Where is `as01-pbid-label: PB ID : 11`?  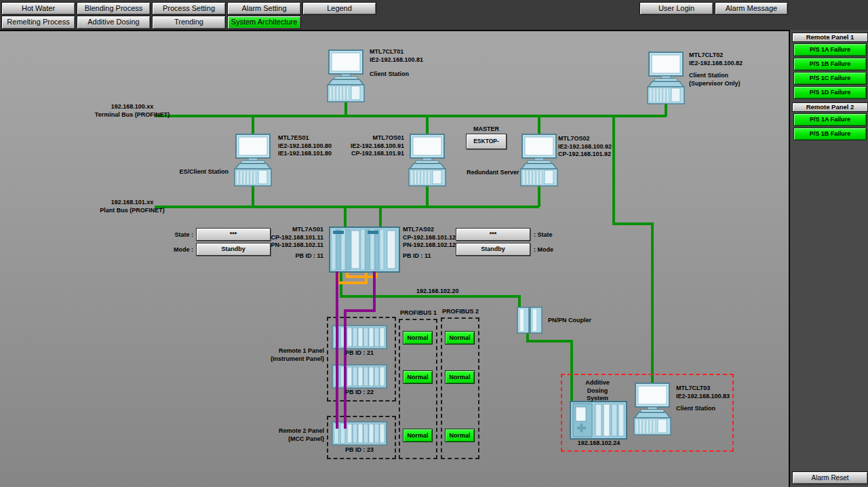
as01-pbid-label: PB ID : 11 is located at coordinates (296, 256).